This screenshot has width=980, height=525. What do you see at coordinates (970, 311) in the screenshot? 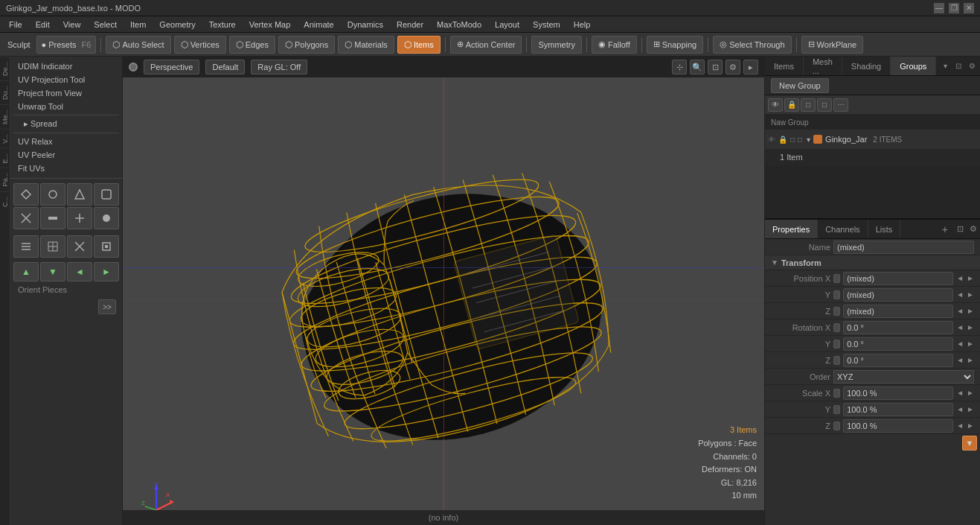
I see `position-z-arrow-right: ►` at bounding box center [970, 311].